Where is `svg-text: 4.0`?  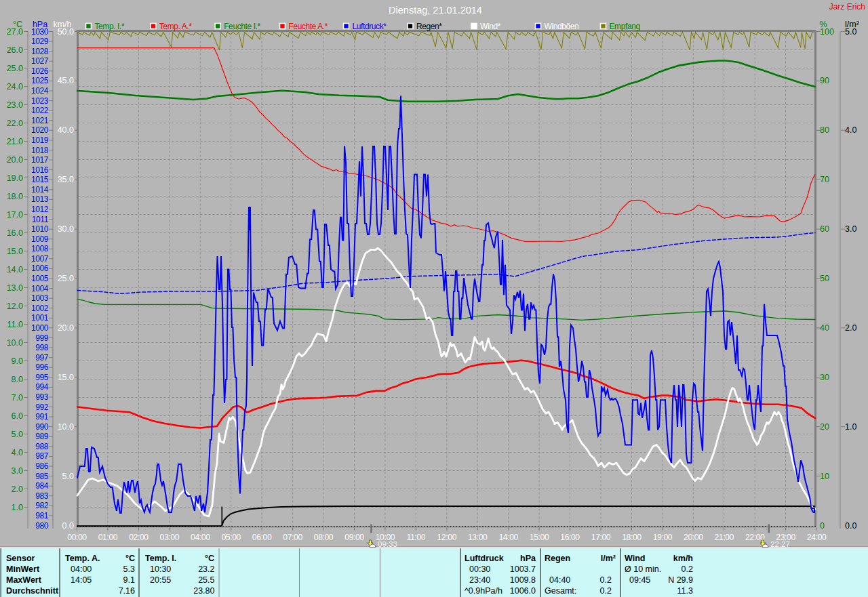
svg-text: 4.0 is located at coordinates (850, 130).